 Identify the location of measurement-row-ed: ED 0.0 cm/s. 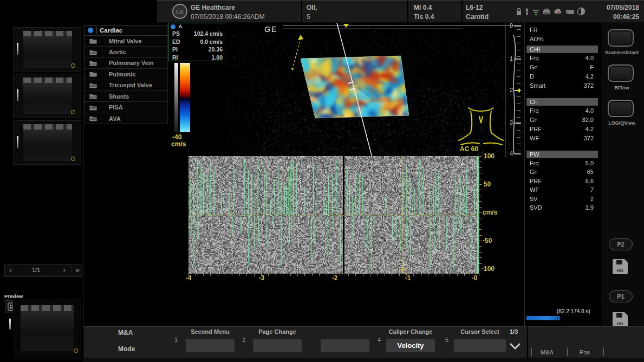
(197, 42).